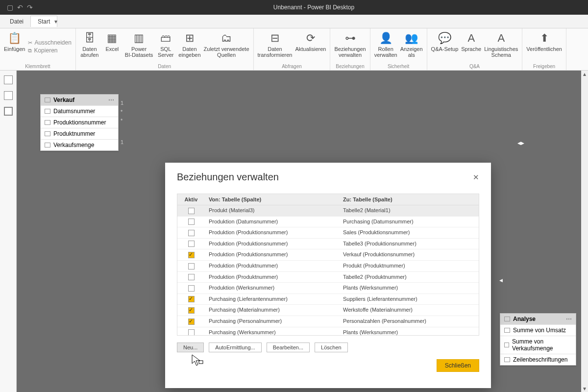 This screenshot has width=588, height=392. Describe the element at coordinates (30, 7) in the screenshot. I see `redo-icon: ↷` at that location.